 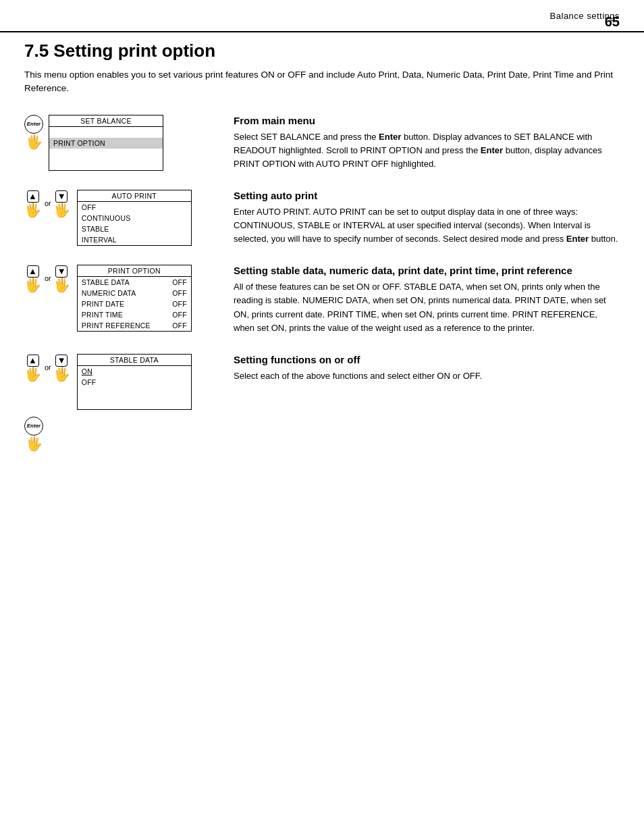 I want to click on heading-print-option: Setting stable data, numeric data, print…, so click(x=427, y=270).